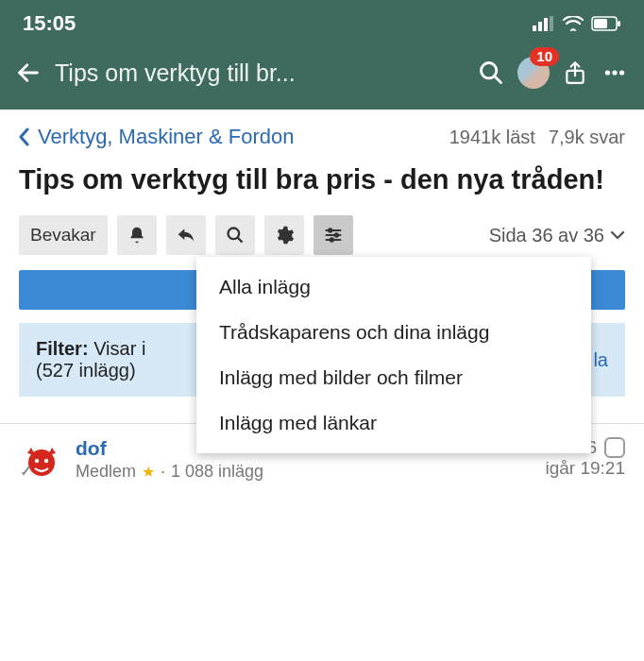  Describe the element at coordinates (235, 235) in the screenshot. I see `search-icon` at that location.